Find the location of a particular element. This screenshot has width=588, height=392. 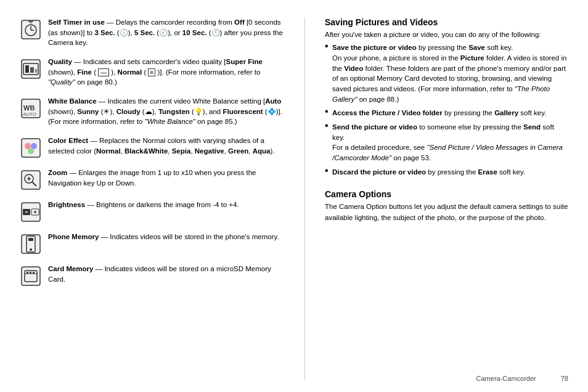

bullet-access-text: Access the Picture / Video folder by pre… is located at coordinates (439, 113).